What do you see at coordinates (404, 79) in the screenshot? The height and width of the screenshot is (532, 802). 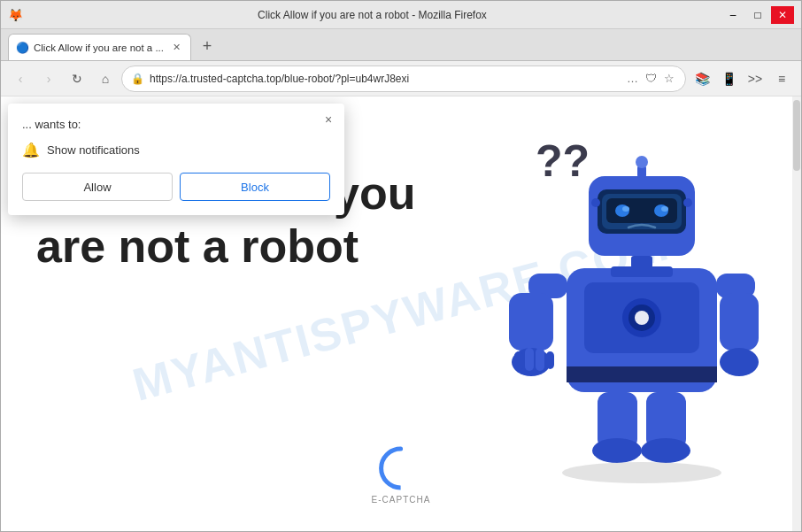 I see `url-bar: 🔒 https://a.trusted-captcha.top/blue-rob…` at bounding box center [404, 79].